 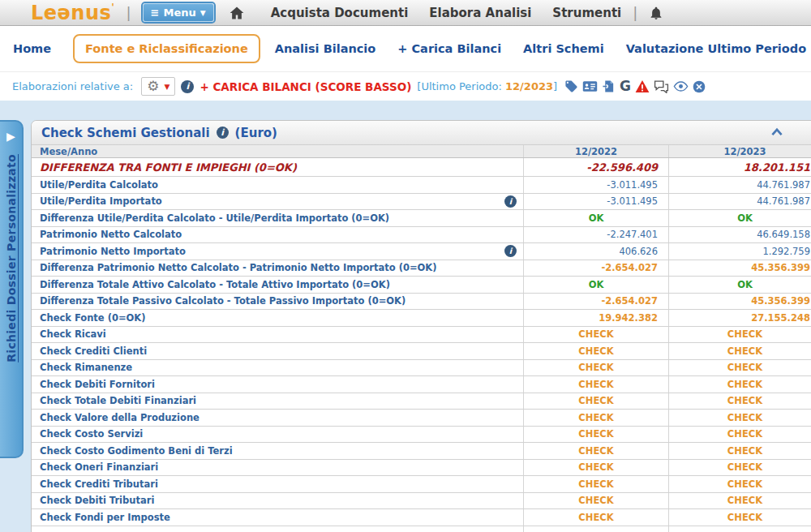 I want to click on table-row-check-crediti-tributari: Check Crediti TributariCHECKCHECK, so click(x=422, y=485).